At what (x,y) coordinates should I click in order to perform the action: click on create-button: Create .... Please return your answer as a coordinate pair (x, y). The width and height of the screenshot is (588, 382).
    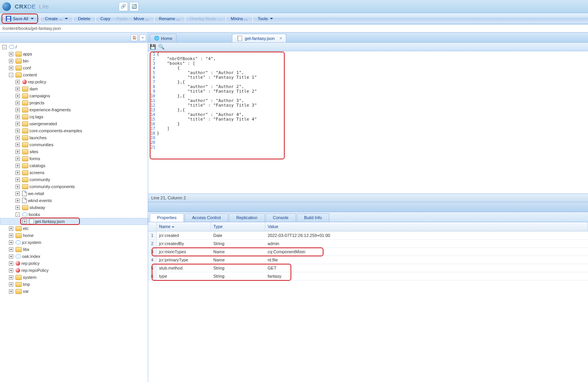
    Looking at the image, I should click on (57, 19).